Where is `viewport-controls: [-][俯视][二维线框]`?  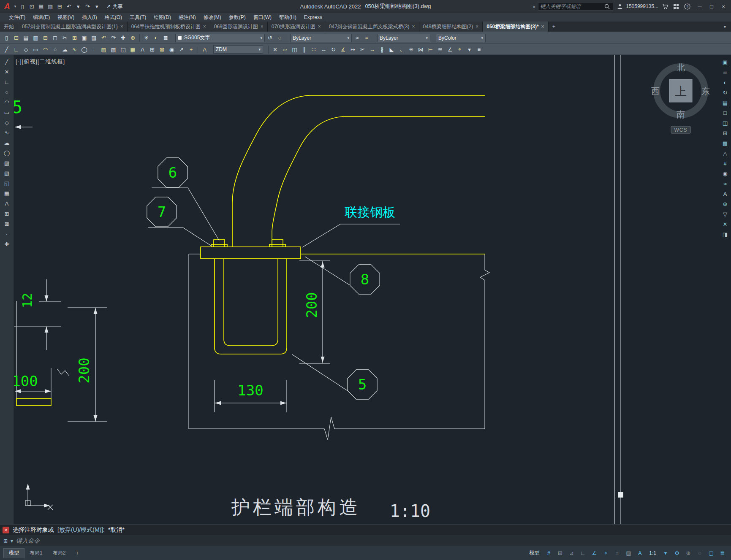
viewport-controls: [-][俯视][二维线框] is located at coordinates (41, 62).